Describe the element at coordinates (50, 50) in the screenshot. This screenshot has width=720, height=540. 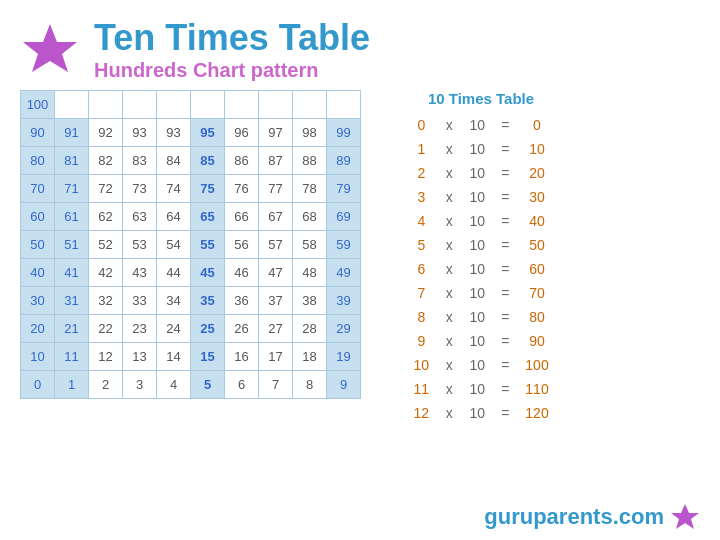
I see `star-icon-purple` at that location.